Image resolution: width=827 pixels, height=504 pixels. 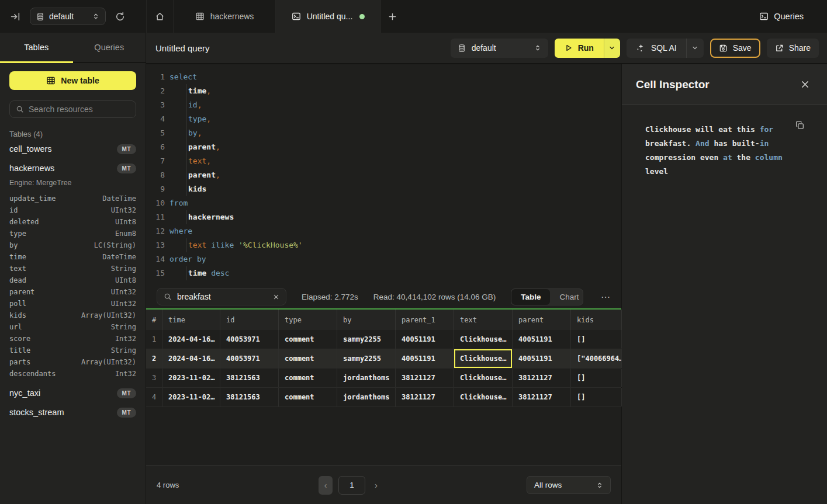 I want to click on column-header: parent_1, so click(x=425, y=320).